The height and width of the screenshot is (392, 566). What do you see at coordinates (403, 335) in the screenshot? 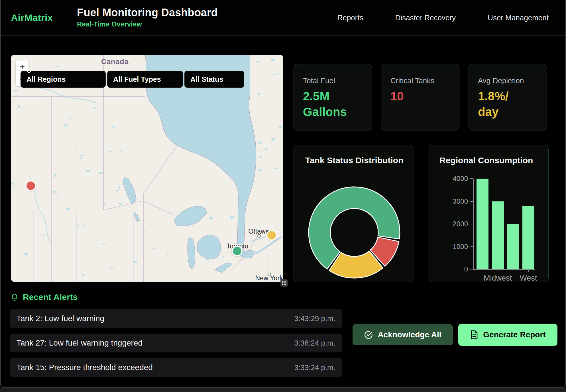
I see `acknowledge-all-button: Acknowledge All` at bounding box center [403, 335].